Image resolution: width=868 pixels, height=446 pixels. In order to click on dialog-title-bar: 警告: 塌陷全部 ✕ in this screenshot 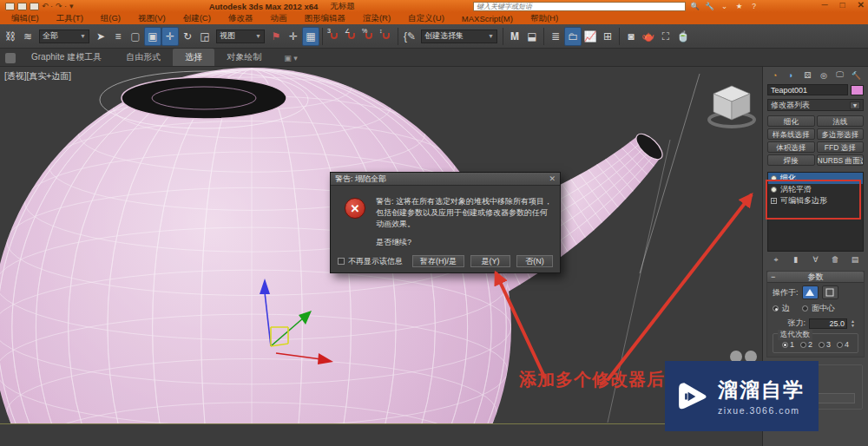, I will do `click(445, 179)`.